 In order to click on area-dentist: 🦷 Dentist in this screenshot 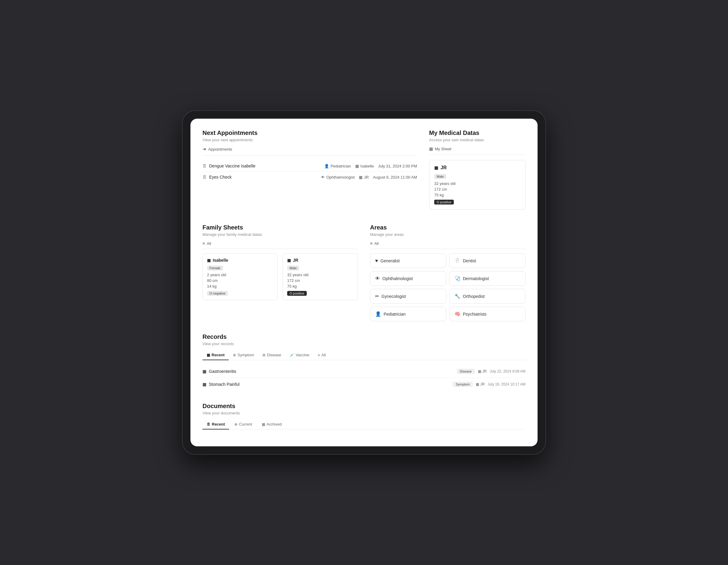, I will do `click(487, 261)`.